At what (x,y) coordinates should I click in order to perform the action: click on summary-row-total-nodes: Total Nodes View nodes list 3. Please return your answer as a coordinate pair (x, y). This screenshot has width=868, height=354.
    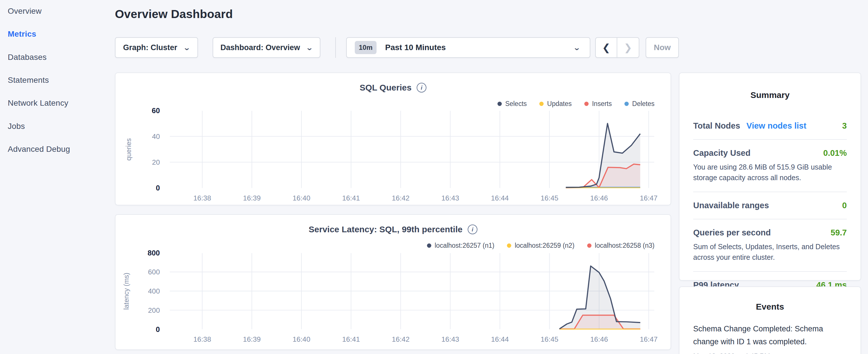
    Looking at the image, I should click on (770, 126).